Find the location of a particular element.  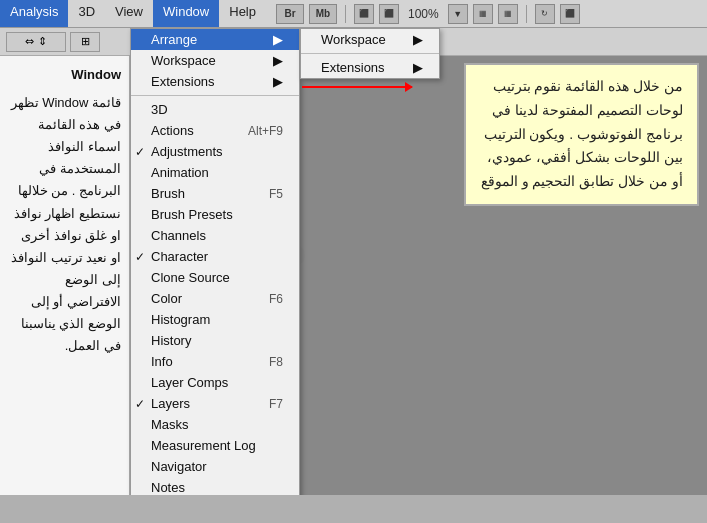

submenu-extensions-label: Extensions is located at coordinates (353, 68).